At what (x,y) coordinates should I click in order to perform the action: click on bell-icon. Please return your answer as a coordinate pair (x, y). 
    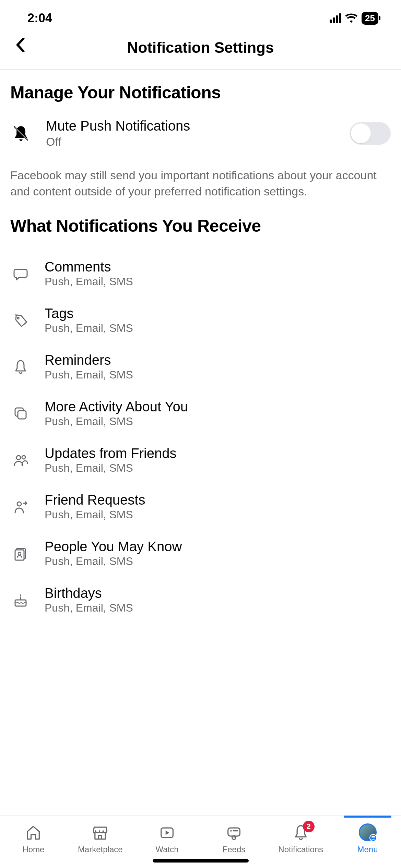
    Looking at the image, I should click on (21, 367).